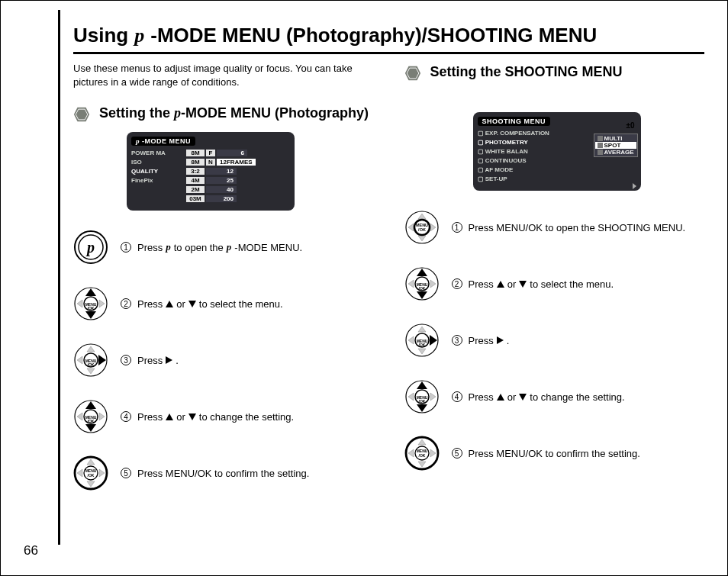  What do you see at coordinates (211, 198) in the screenshot?
I see `lcd-row: 03M200` at bounding box center [211, 198].